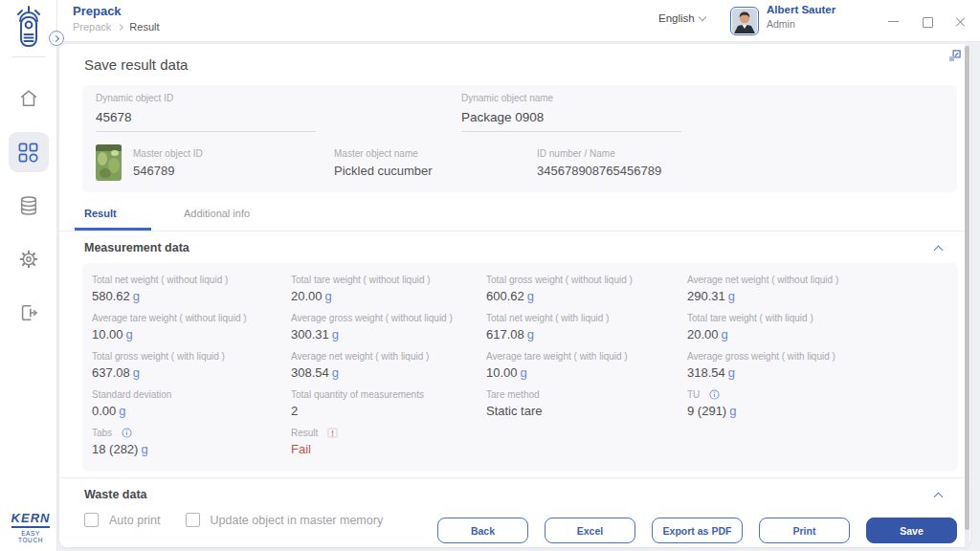  What do you see at coordinates (817, 368) in the screenshot?
I see `measurement-field: Average gross weight ( with liquid ) 318…` at bounding box center [817, 368].